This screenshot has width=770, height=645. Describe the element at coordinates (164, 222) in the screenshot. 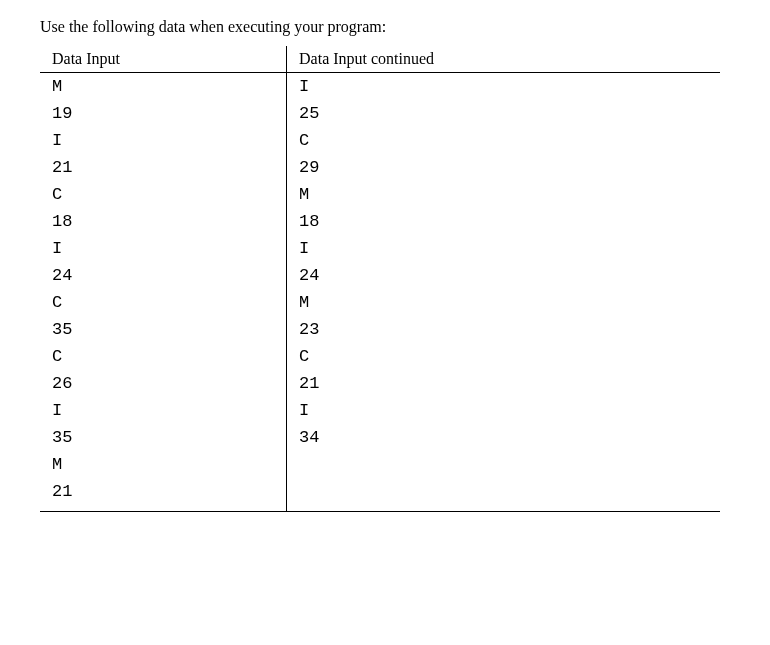

I see `data-cell-left: 18` at that location.